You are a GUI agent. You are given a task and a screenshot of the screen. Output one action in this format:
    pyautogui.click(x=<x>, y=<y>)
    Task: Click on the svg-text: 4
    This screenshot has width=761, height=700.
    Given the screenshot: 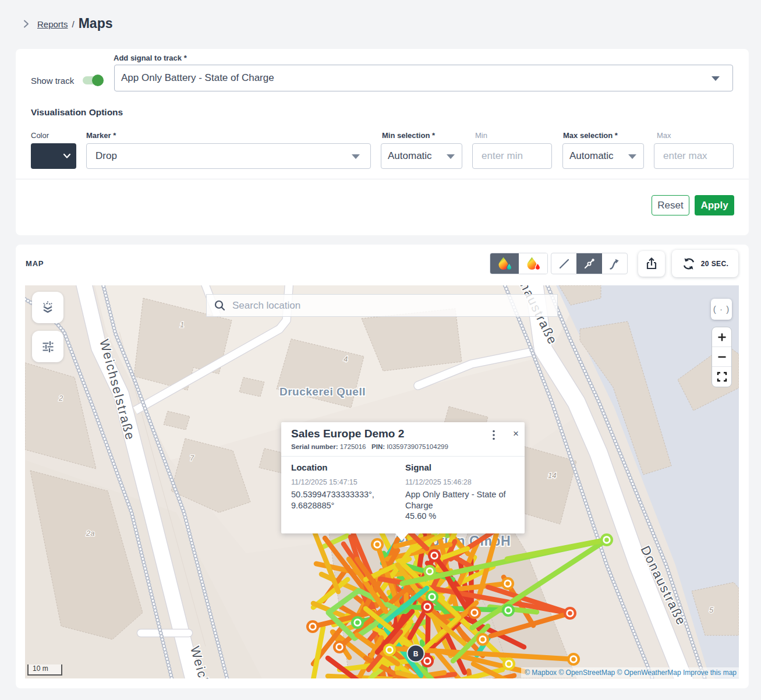 What is the action you would take?
    pyautogui.click(x=346, y=359)
    